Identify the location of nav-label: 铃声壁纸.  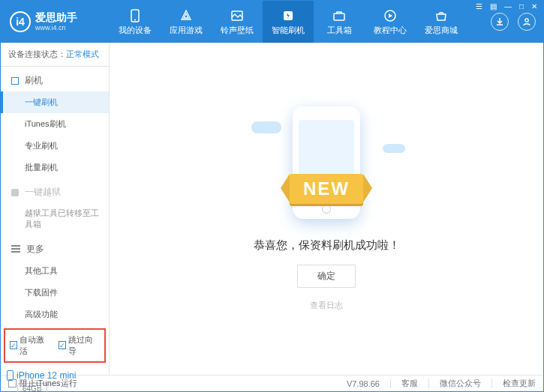
(237, 30).